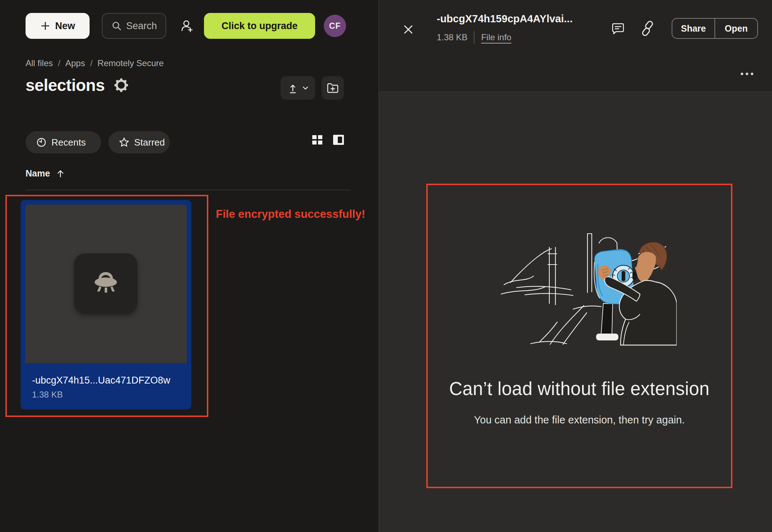 The width and height of the screenshot is (772, 532). Describe the element at coordinates (587, 288) in the screenshot. I see `viewer-illustration` at that location.